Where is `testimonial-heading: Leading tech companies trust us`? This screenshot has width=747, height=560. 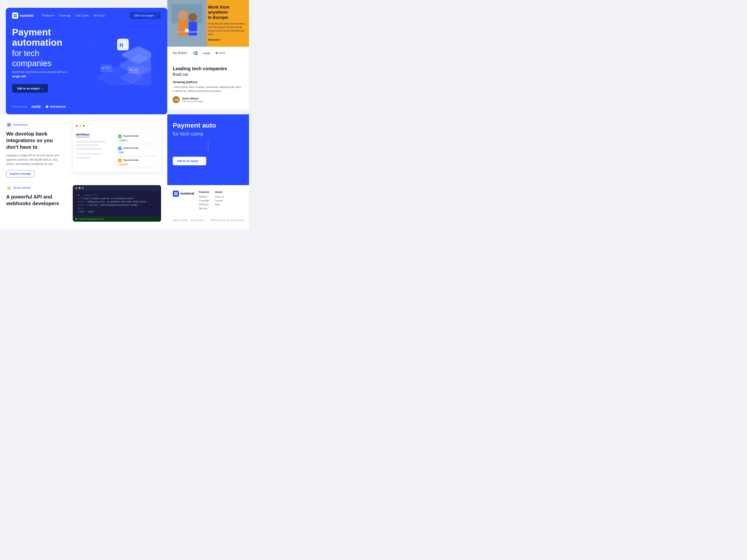 testimonial-heading: Leading tech companies trust us is located at coordinates (208, 72).